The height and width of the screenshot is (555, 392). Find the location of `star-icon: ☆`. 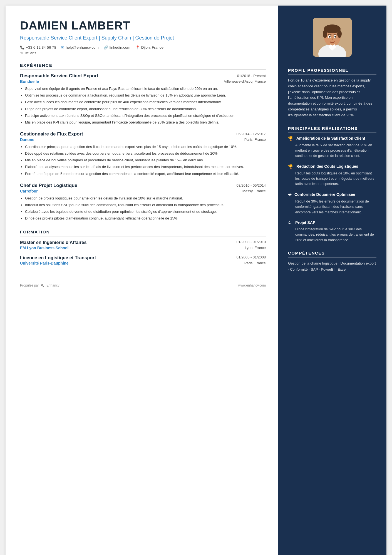

star-icon: ☆ is located at coordinates (22, 53).